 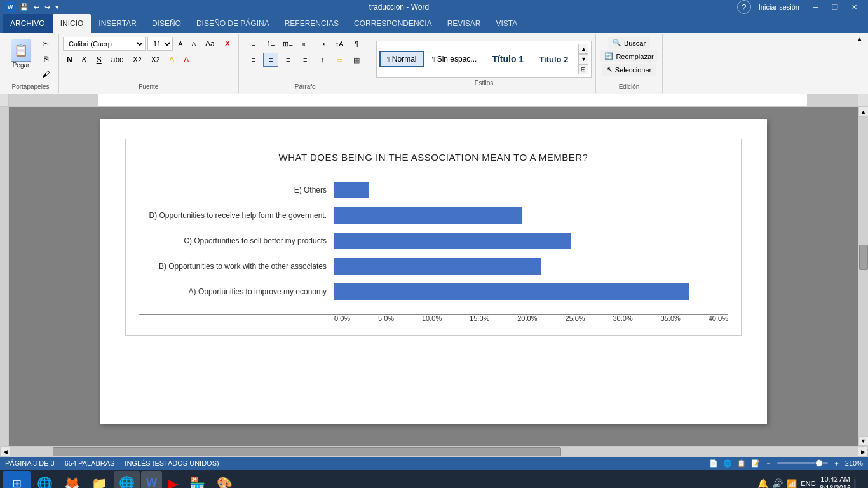 I want to click on multilevel-list-button: ⊞≡, so click(x=288, y=44).